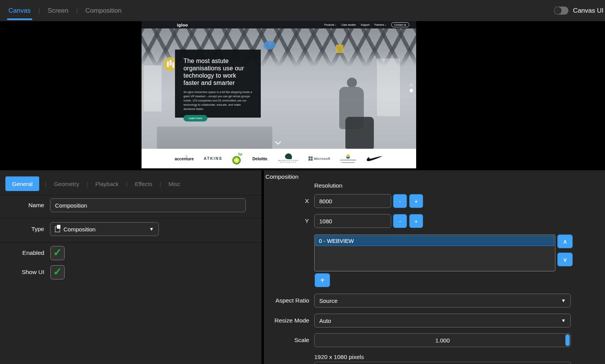  Describe the element at coordinates (565, 241) in the screenshot. I see `move-layer-up-button: ∧` at that location.